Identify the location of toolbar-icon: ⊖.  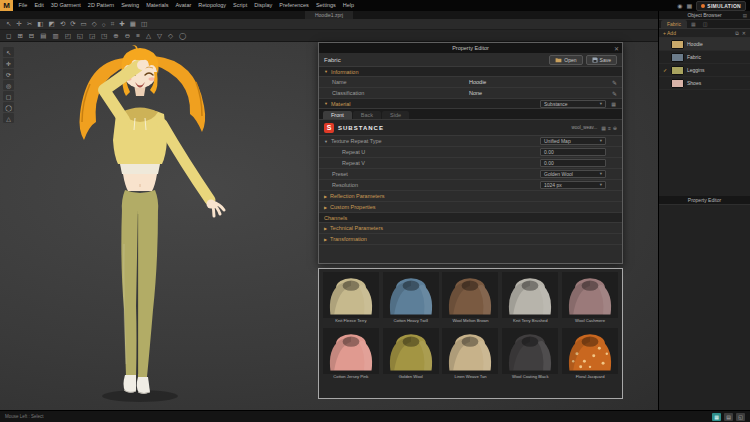
(128, 36).